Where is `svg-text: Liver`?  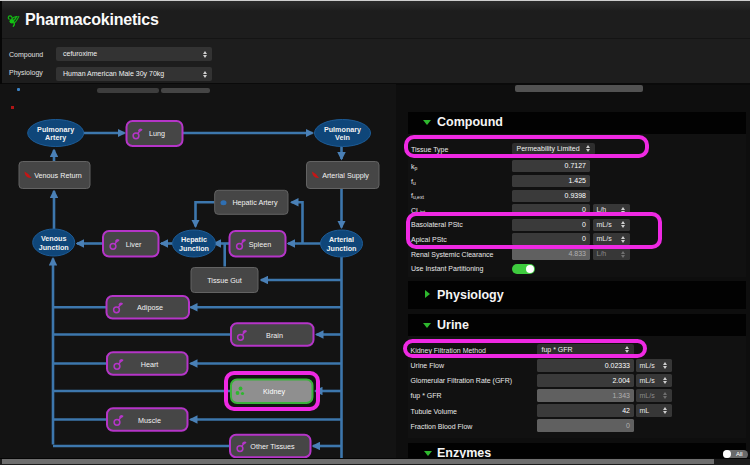
svg-text: Liver is located at coordinates (134, 244).